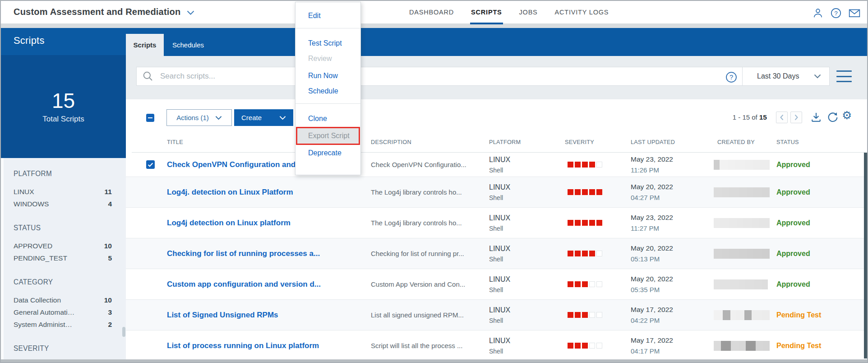 This screenshot has width=868, height=363. What do you see at coordinates (486, 12) in the screenshot?
I see `nav-item-scripts: SCRIPTS` at bounding box center [486, 12].